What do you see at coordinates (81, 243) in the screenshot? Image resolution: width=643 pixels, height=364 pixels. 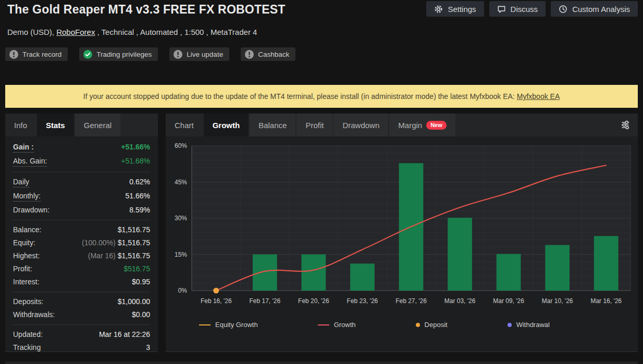 I see `stat-row: Equity:(100.00%)$1,516.75` at bounding box center [81, 243].